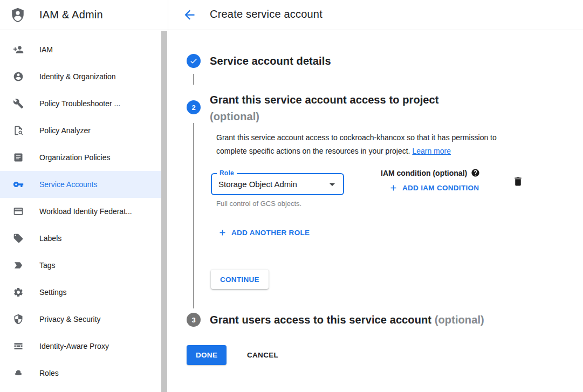  I want to click on label-tag-icon, so click(18, 238).